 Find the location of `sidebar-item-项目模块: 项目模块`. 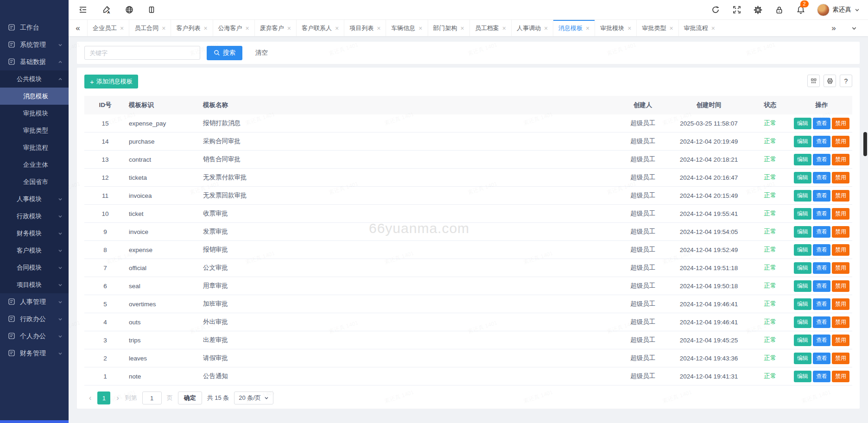

sidebar-item-项目模块: 项目模块 is located at coordinates (34, 284).